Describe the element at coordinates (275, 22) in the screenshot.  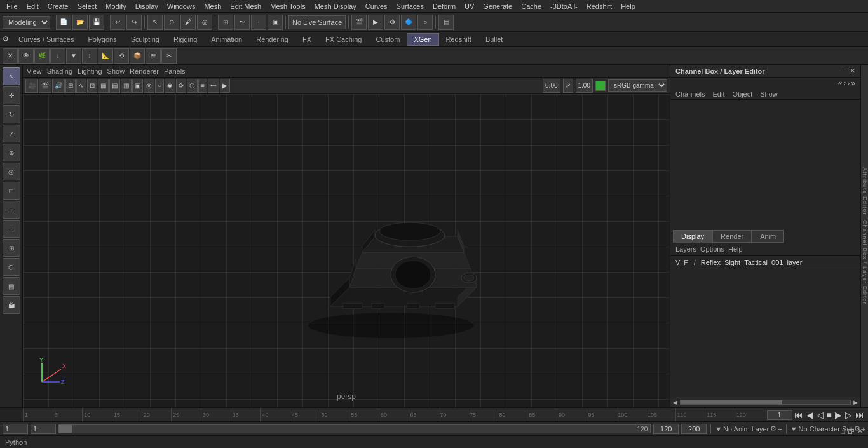
I see `snap-surface-icon: ▣` at that location.